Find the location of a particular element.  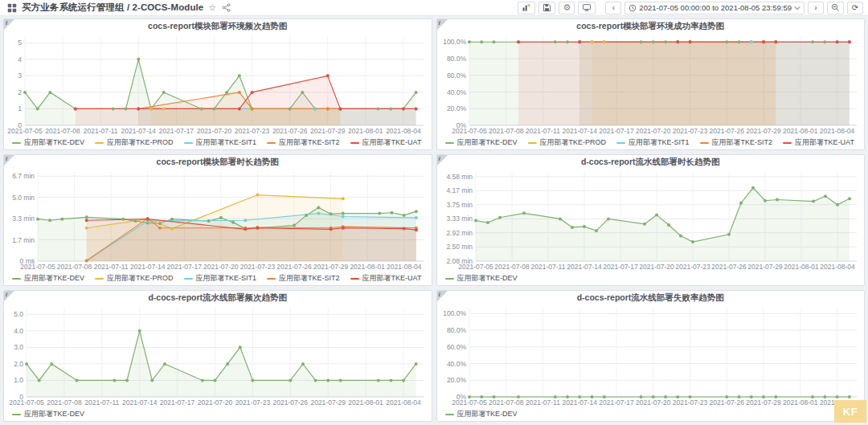

time-forward-button: › is located at coordinates (816, 8).